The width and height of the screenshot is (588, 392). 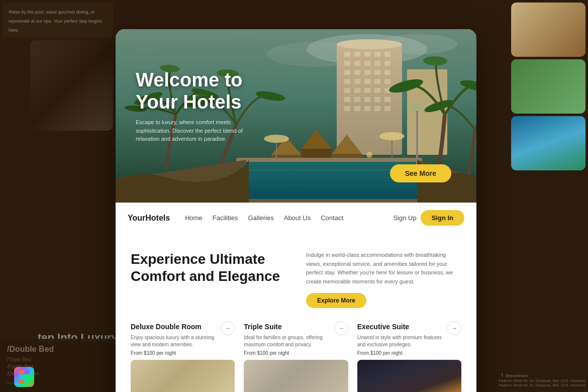 I want to click on room-header-1: Triple Suite →, so click(x=296, y=327).